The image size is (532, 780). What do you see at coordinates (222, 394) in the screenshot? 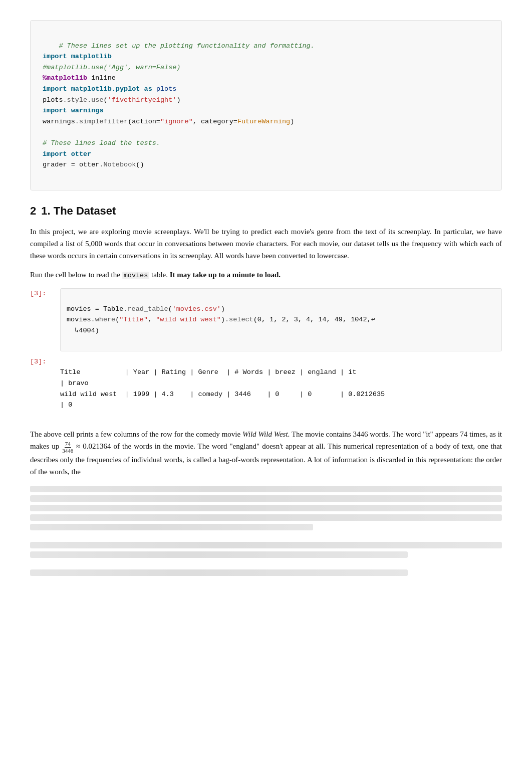
I see `output-line-3: wild wild west | 1999 | 4.3 | comedy | 3…` at bounding box center [222, 394].